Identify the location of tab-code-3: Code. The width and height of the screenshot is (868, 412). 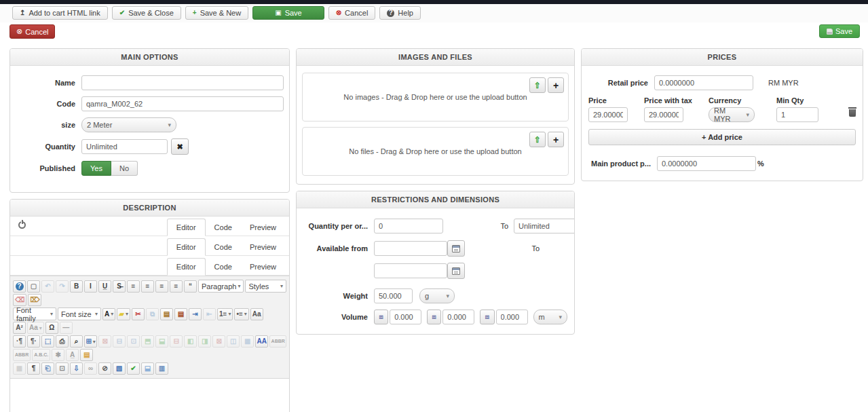
(223, 267).